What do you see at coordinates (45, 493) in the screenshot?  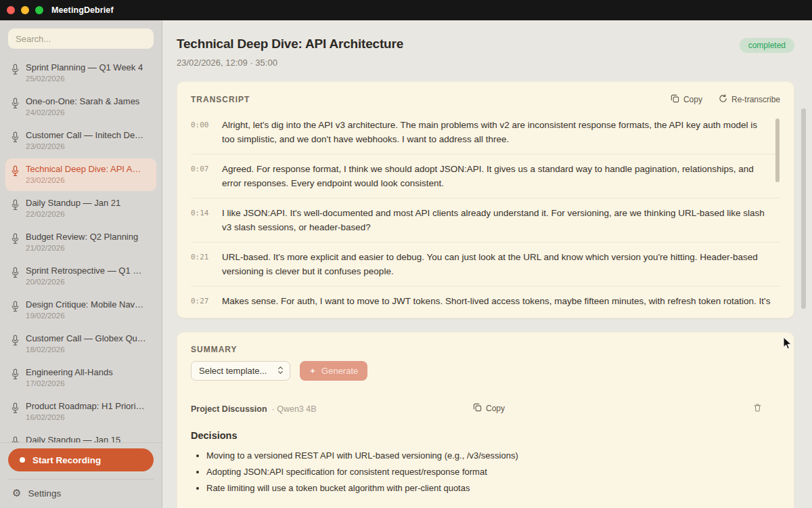 I see `settings-label: Settings` at bounding box center [45, 493].